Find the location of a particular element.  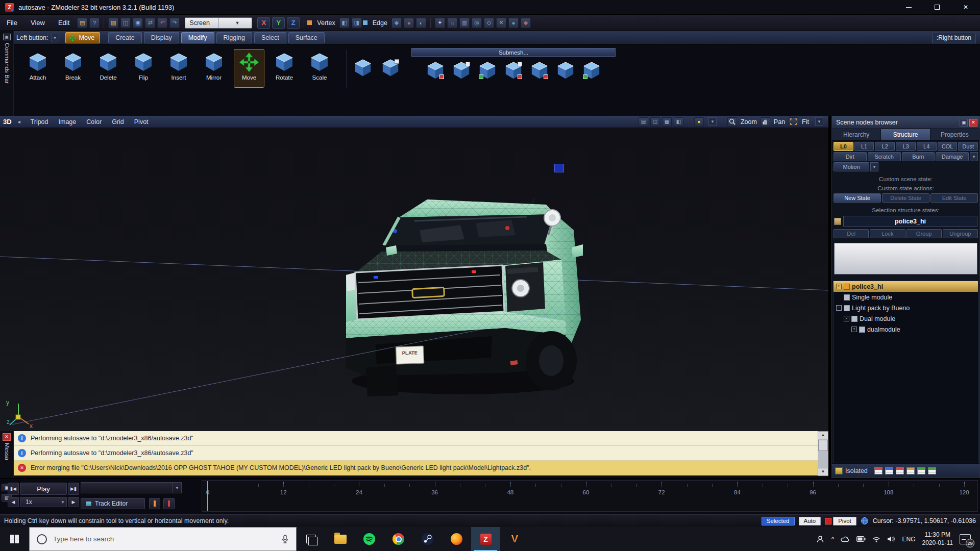

mirror-view-icon: ◧ is located at coordinates (679, 122).